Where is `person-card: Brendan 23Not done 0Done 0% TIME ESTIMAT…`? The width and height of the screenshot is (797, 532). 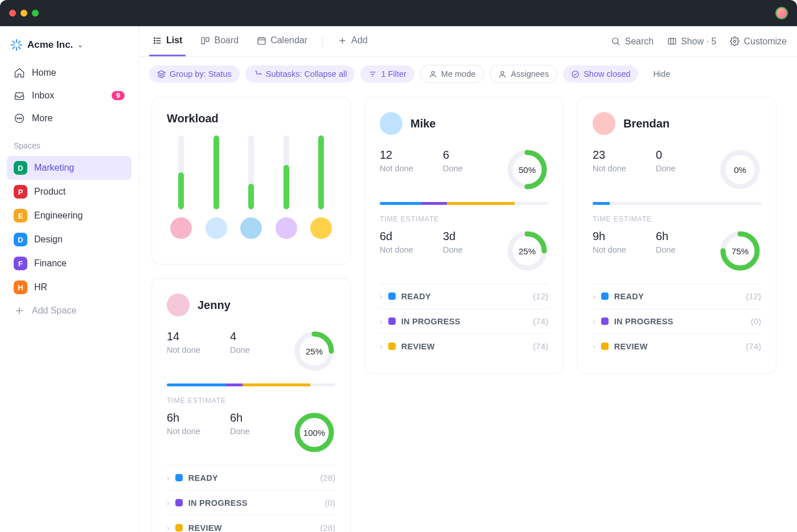 person-card: Brendan 23Not done 0Done 0% TIME ESTIMAT… is located at coordinates (677, 236).